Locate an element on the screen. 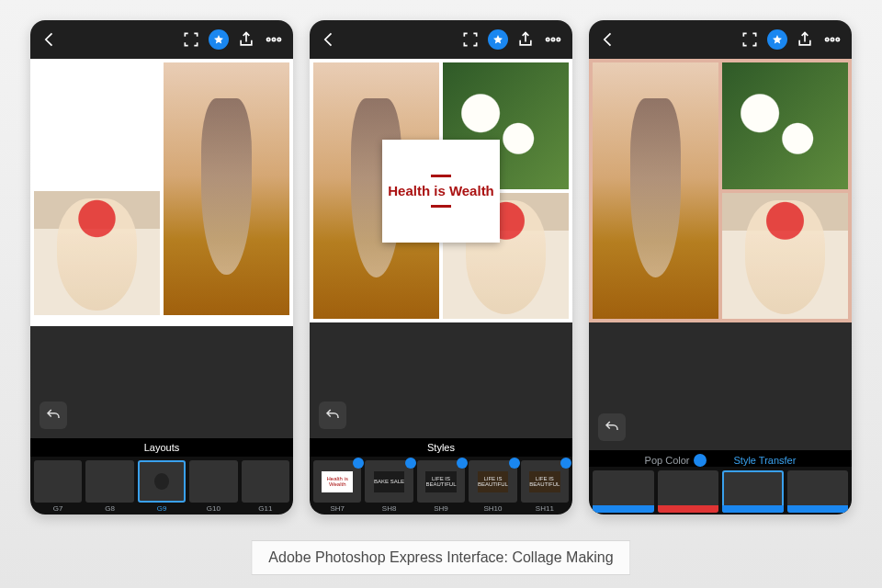  style-thumb: BAKE SALESH8 is located at coordinates (389, 487).